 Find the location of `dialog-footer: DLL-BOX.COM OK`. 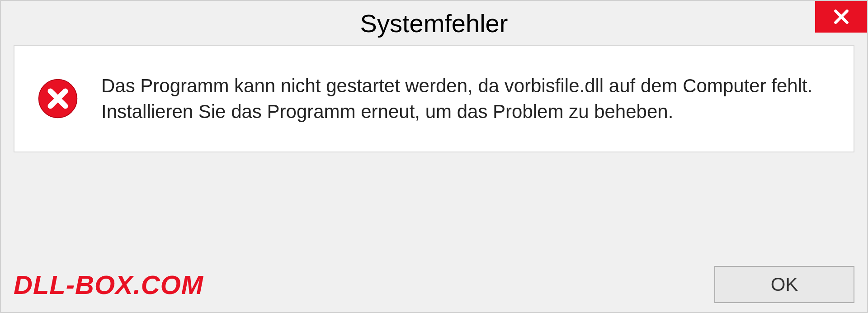

dialog-footer: DLL-BOX.COM OK is located at coordinates (434, 285).